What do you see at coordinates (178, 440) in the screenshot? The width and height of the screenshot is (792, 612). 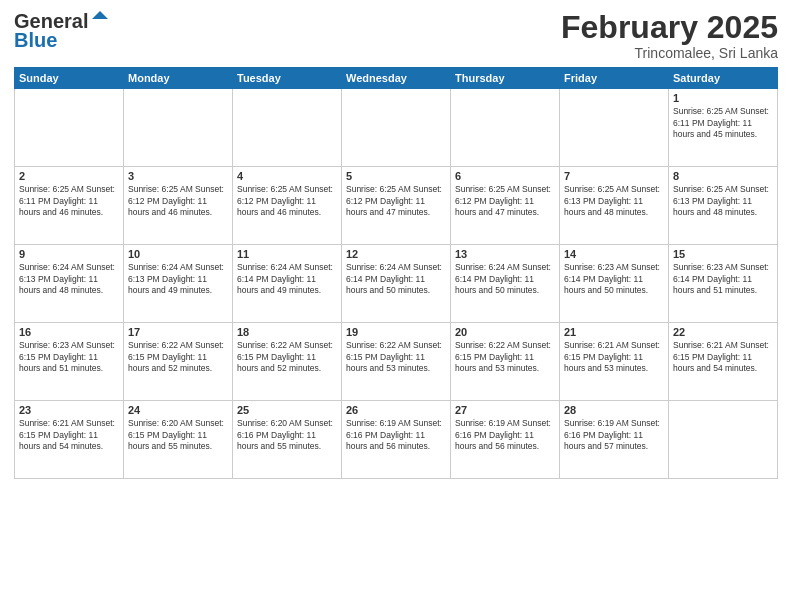 I see `table-row: 24Sunrise: 6:20 AM Sunset: 6:15 PM Dayli…` at bounding box center [178, 440].